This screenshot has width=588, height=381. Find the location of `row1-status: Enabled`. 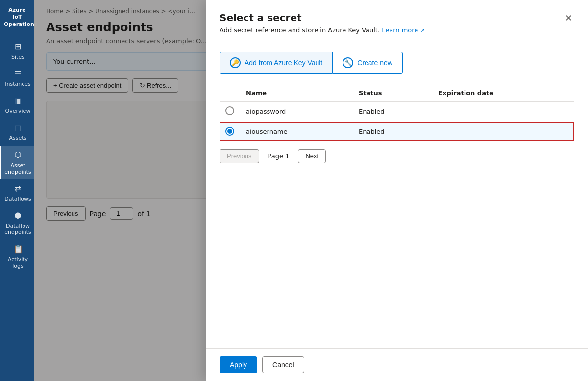

row1-status: Enabled is located at coordinates (392, 112).